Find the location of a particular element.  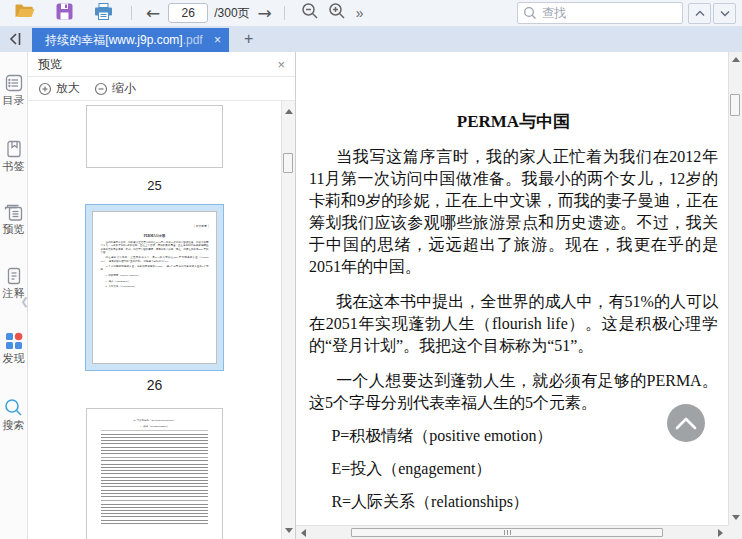

horizontal-scrollbar is located at coordinates (512, 532).